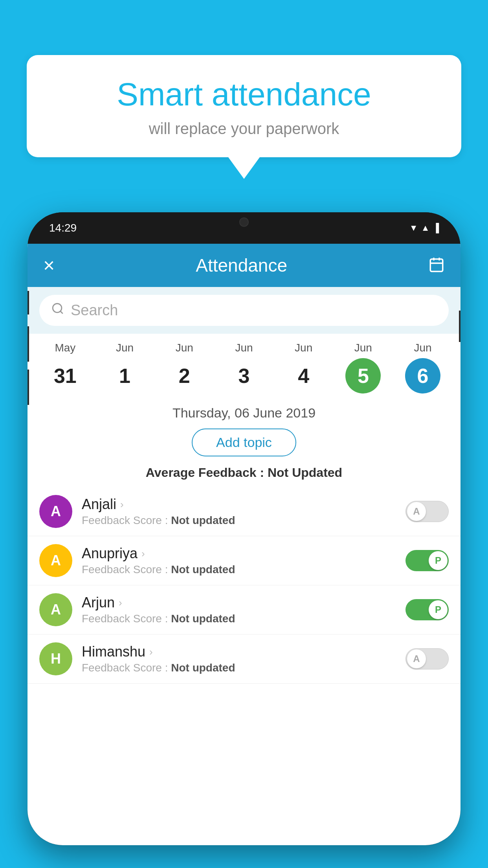  Describe the element at coordinates (239, 554) in the screenshot. I see `student-name-1: Anupriya ›` at that location.